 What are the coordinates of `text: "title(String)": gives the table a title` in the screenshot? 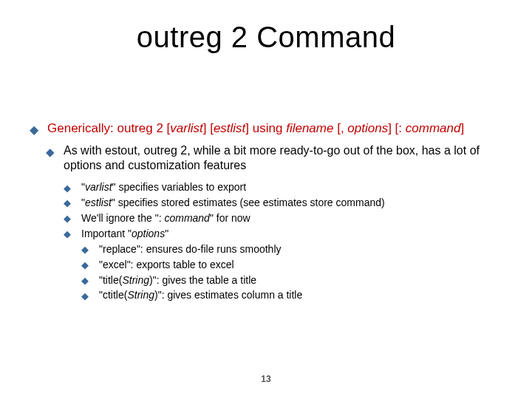 It's located at (177, 280).